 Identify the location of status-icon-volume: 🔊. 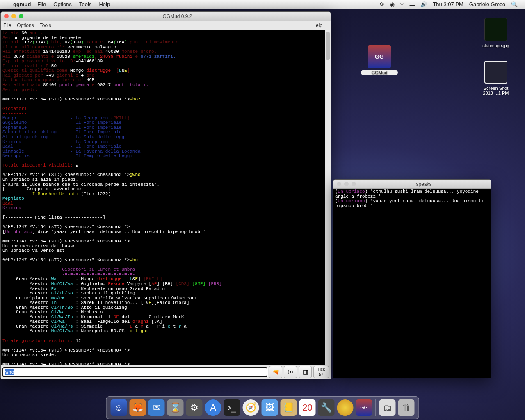
(424, 4).